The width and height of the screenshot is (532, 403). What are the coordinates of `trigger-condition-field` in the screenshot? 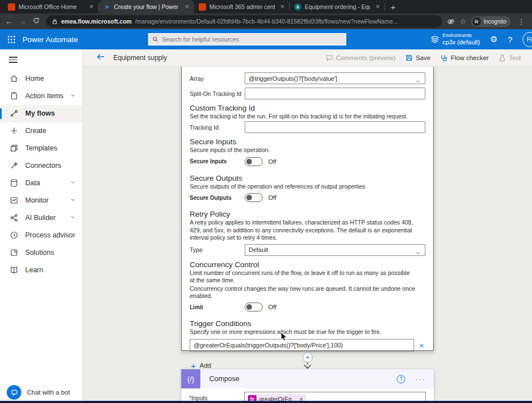 It's located at (302, 346).